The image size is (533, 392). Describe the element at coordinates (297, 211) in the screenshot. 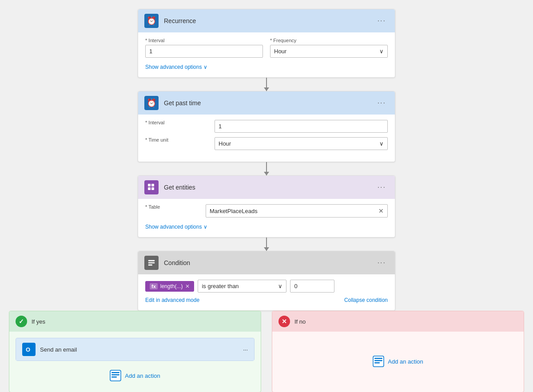

I see `table-value-container: MarketPlaceLeads ✕` at that location.